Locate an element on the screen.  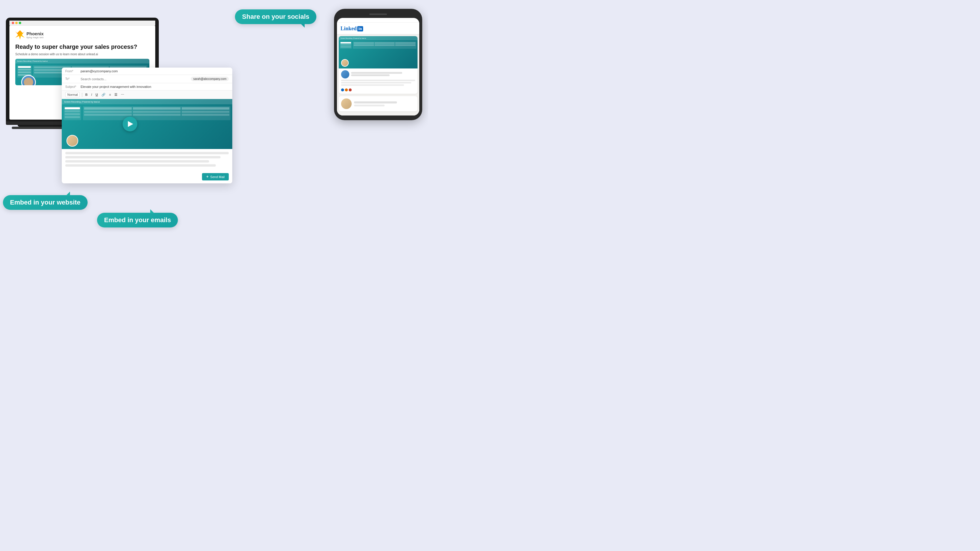
suggestion-name is located at coordinates (375, 103).